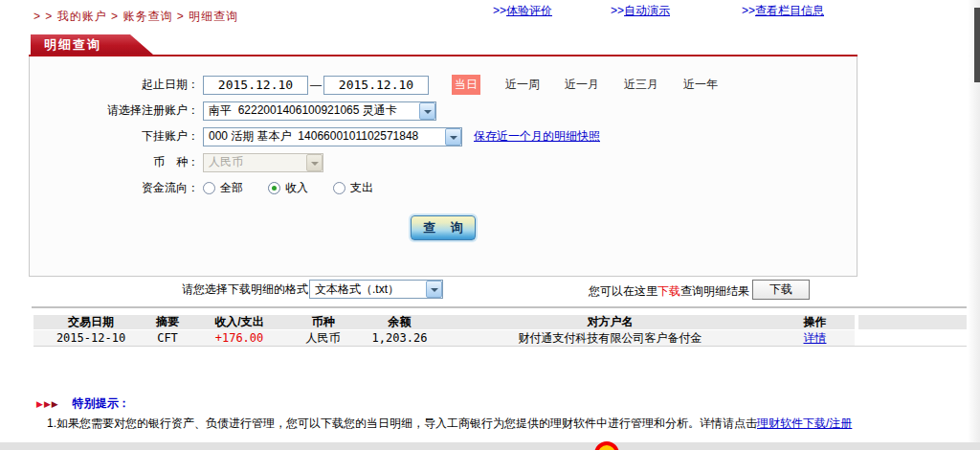  What do you see at coordinates (323, 338) in the screenshot?
I see `cell-currency: 人民币` at bounding box center [323, 338].